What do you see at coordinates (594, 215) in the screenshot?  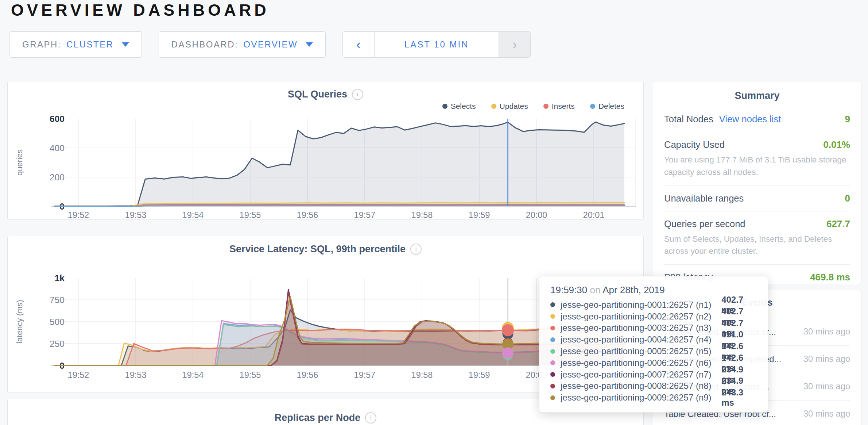 I see `svg-text: 20:01` at bounding box center [594, 215].